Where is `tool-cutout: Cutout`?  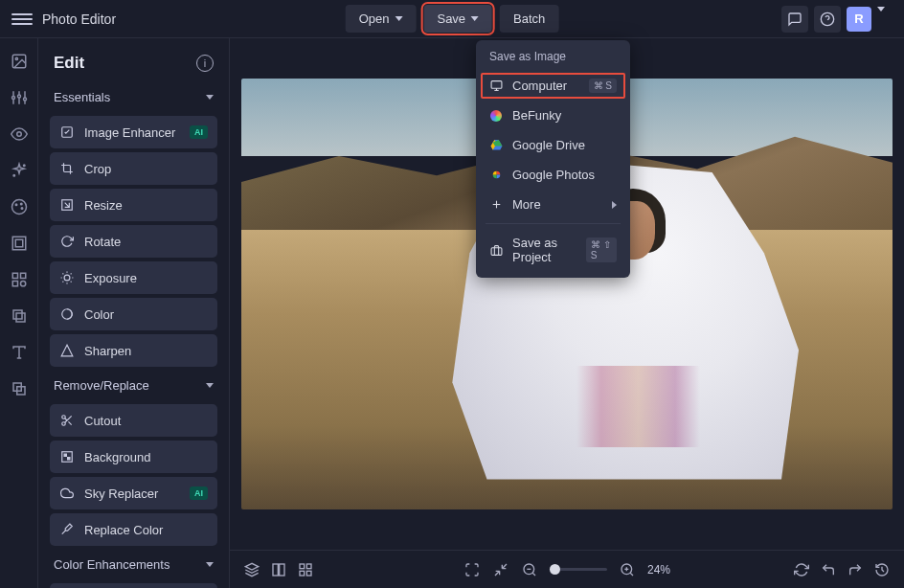 tool-cutout: Cutout is located at coordinates (134, 420).